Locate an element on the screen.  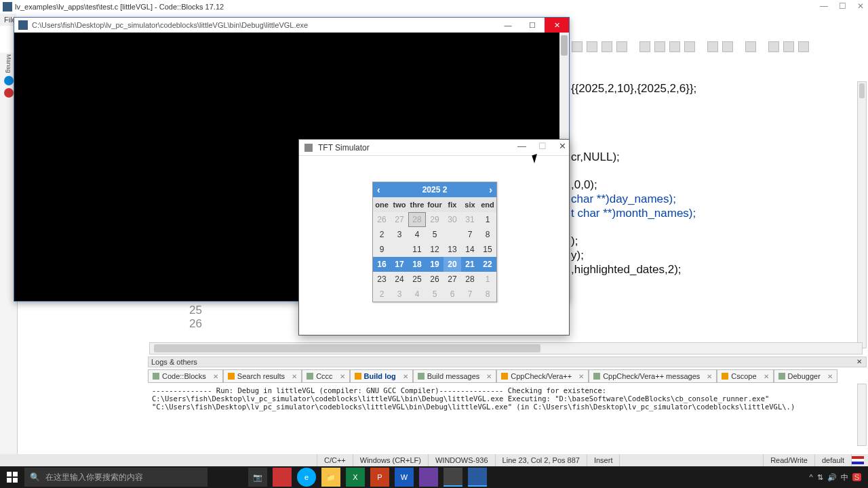
close-icon: ✕ is located at coordinates (861, 6).